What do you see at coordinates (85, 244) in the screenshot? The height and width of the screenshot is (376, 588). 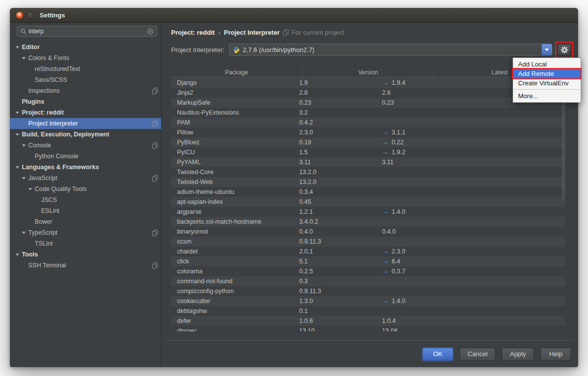 I see `sidebar-item-tslint: TSLint` at bounding box center [85, 244].